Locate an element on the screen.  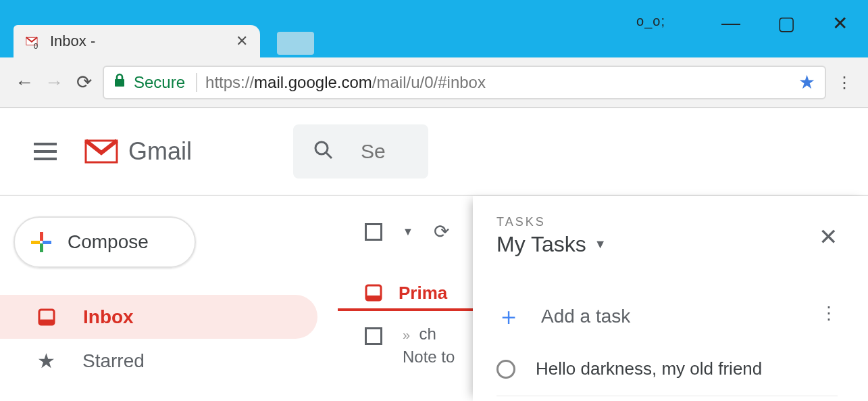
tasks-subtitle: TASKS is located at coordinates (667, 222).